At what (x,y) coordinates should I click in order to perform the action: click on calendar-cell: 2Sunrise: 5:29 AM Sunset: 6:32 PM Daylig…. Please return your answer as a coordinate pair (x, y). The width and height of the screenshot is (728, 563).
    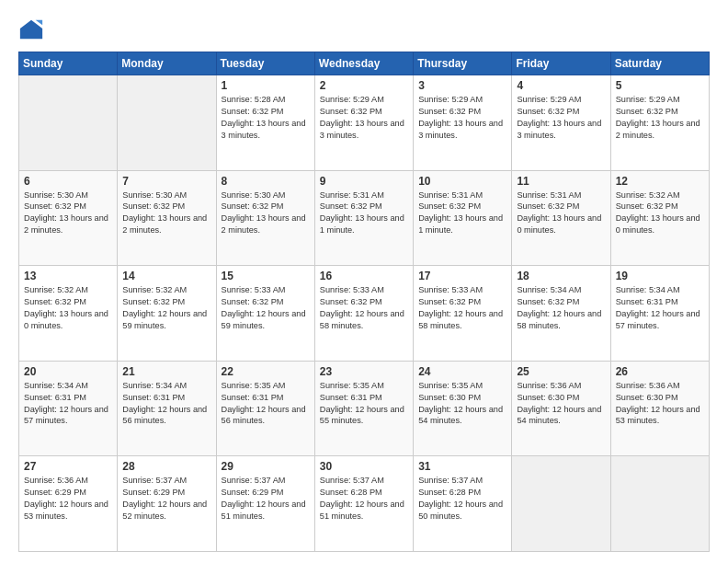
    Looking at the image, I should click on (364, 123).